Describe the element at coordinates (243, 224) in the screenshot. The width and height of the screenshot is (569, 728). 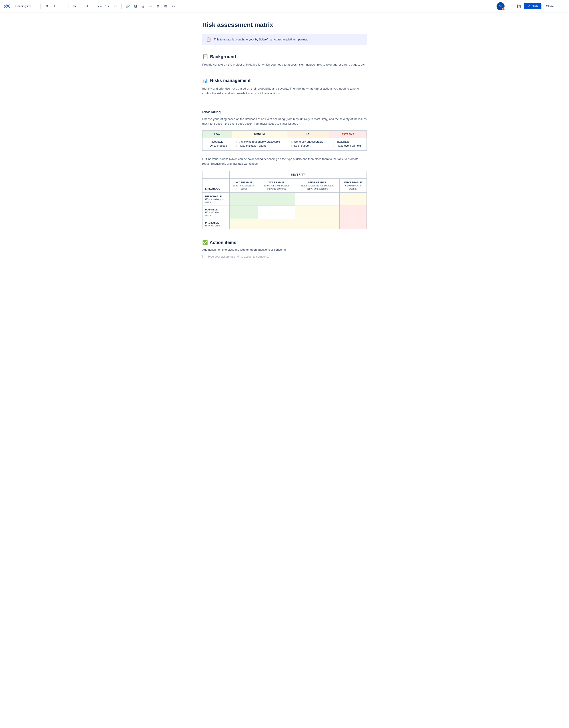
I see `cell-probable-acceptable` at that location.